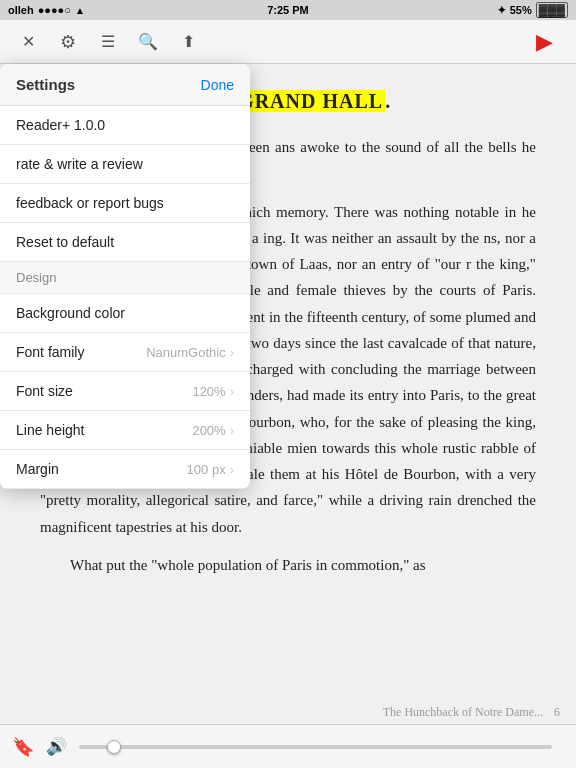  Describe the element at coordinates (288, 746) in the screenshot. I see `bottom-bar: 🔖 🔊` at that location.